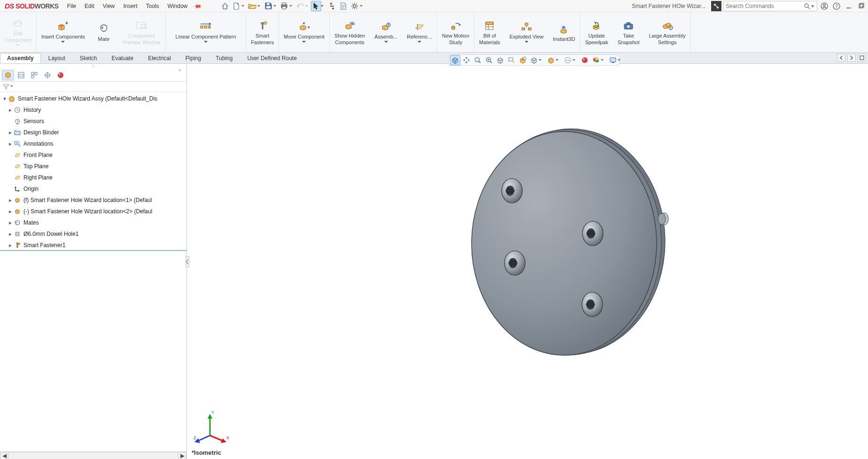  Describe the element at coordinates (236, 6) in the screenshot. I see `new-document-icon` at that location.